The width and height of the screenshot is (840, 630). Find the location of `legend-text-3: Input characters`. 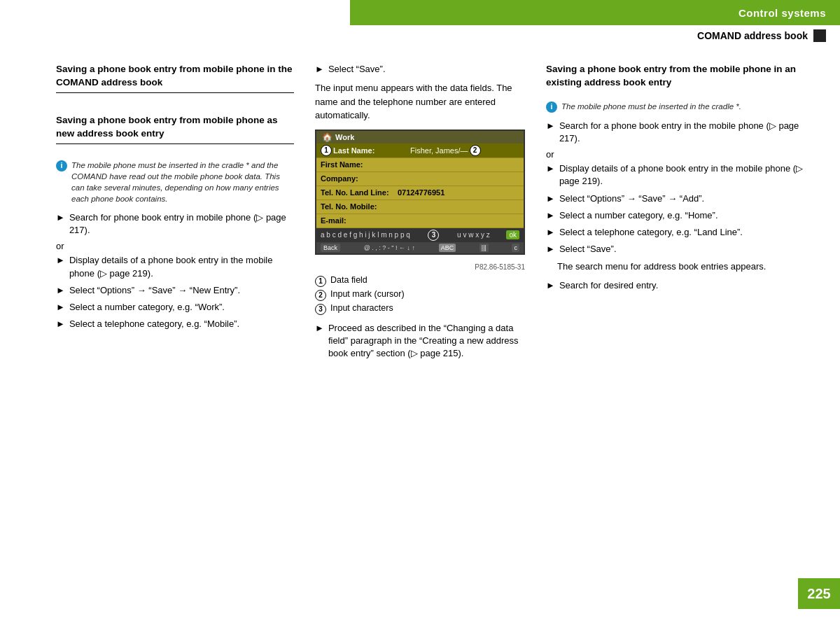

legend-text-3: Input characters is located at coordinates (362, 308).